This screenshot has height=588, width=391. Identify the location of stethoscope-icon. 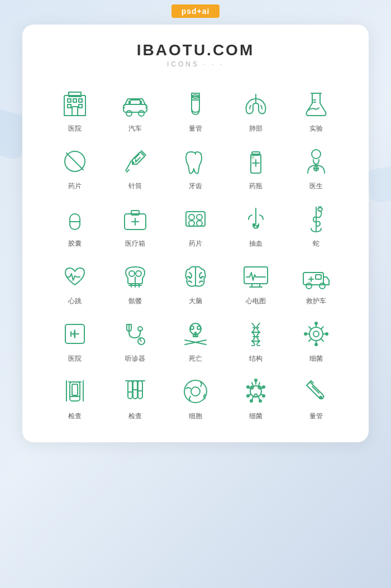
(135, 334).